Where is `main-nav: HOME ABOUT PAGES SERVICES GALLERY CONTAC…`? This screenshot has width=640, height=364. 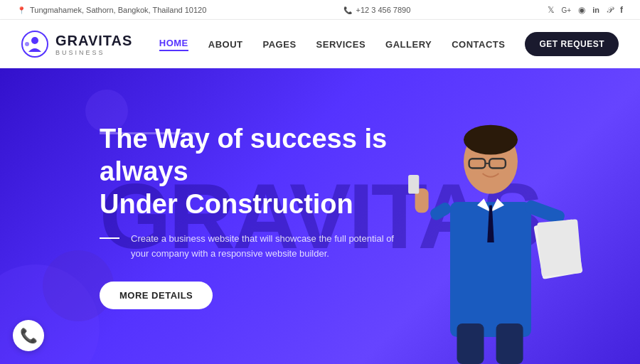
main-nav: HOME ABOUT PAGES SERVICES GALLERY CONTAC… is located at coordinates (389, 44).